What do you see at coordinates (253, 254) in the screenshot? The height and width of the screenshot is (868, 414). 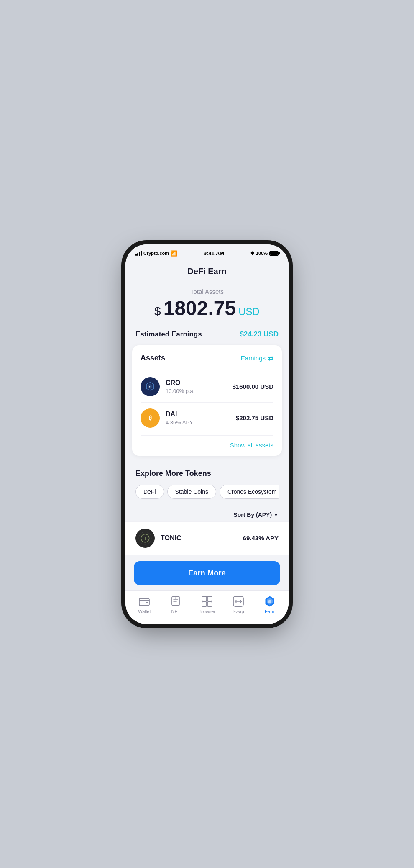 I see `bluetooth-icon: ✱` at bounding box center [253, 254].